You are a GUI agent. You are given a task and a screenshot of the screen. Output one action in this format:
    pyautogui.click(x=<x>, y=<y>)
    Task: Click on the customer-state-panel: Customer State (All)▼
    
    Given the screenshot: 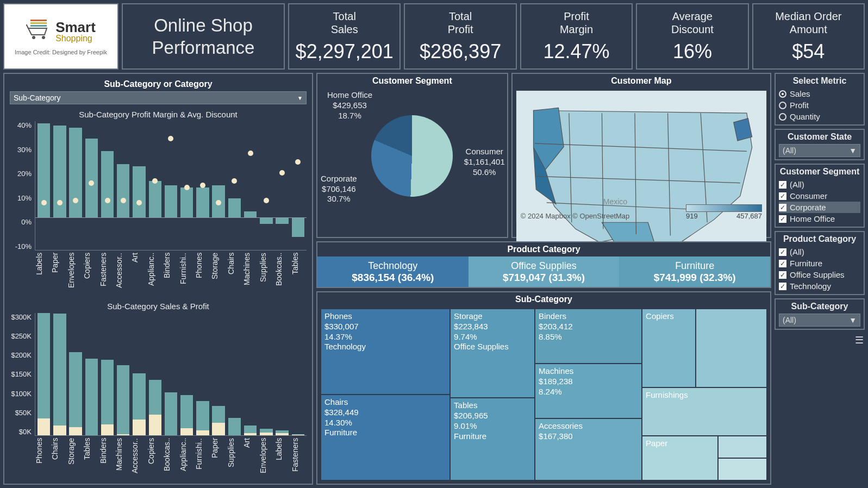 What is the action you would take?
    pyautogui.click(x=820, y=145)
    